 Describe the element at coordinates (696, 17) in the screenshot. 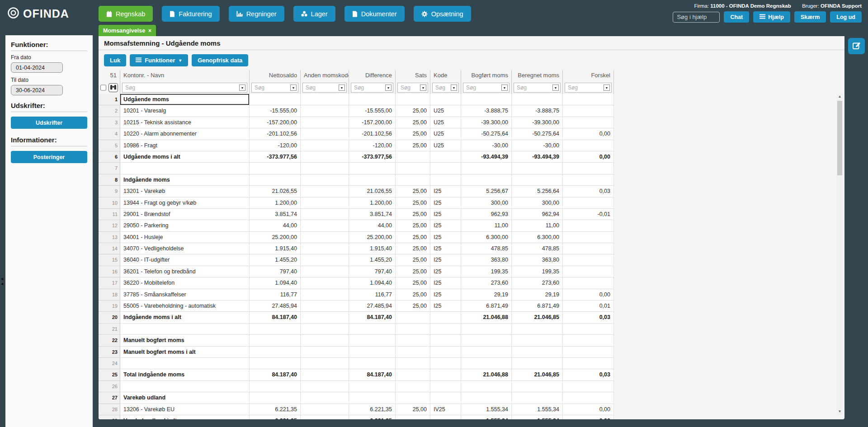

I see `help-search-input` at that location.